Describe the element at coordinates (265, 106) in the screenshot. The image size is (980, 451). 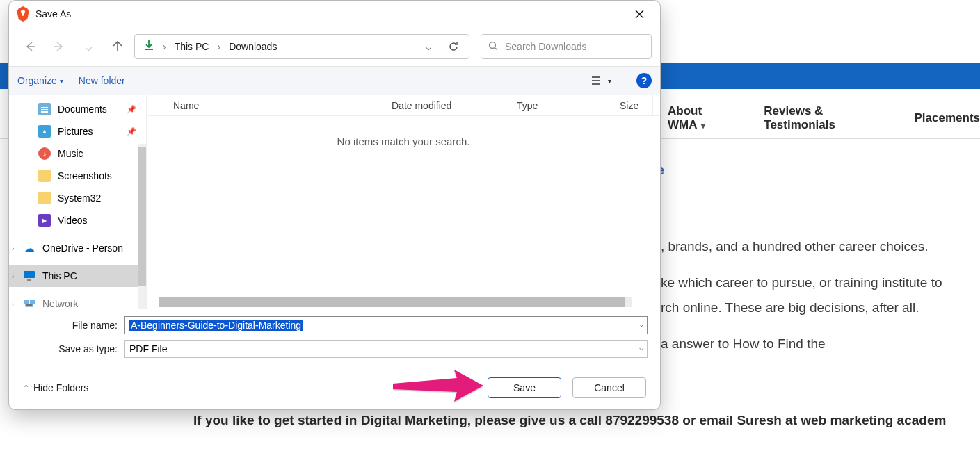
I see `col-name: Name` at that location.